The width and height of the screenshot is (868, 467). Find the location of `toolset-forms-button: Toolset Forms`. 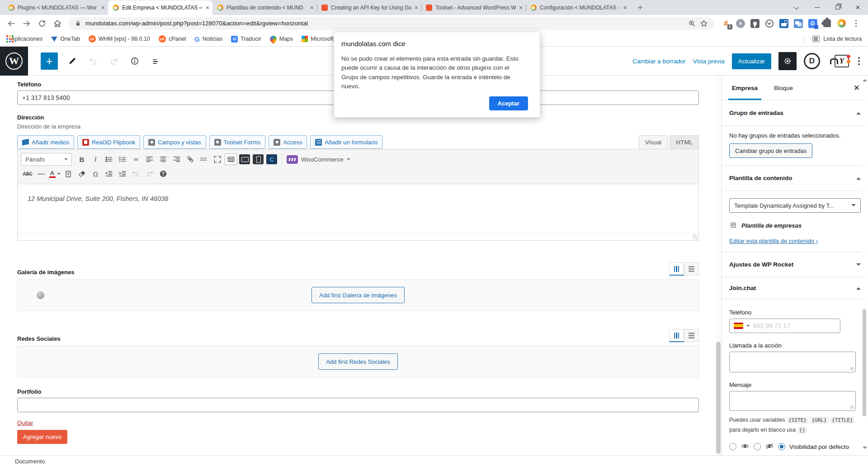

toolset-forms-button: Toolset Forms is located at coordinates (238, 142).